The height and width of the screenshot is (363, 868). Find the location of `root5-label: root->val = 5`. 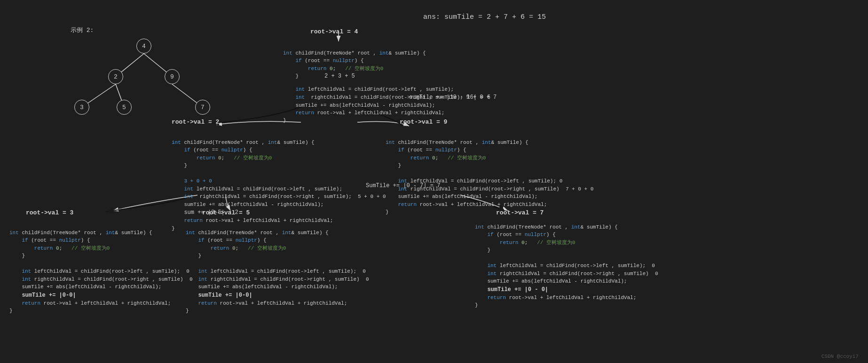

root5-label: root->val = 5 is located at coordinates (226, 213).